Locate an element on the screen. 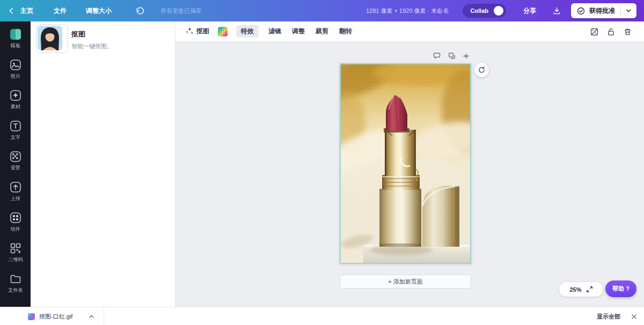 This screenshot has height=325, width=644. sidebar-item-photos: 照片 is located at coordinates (16, 69).